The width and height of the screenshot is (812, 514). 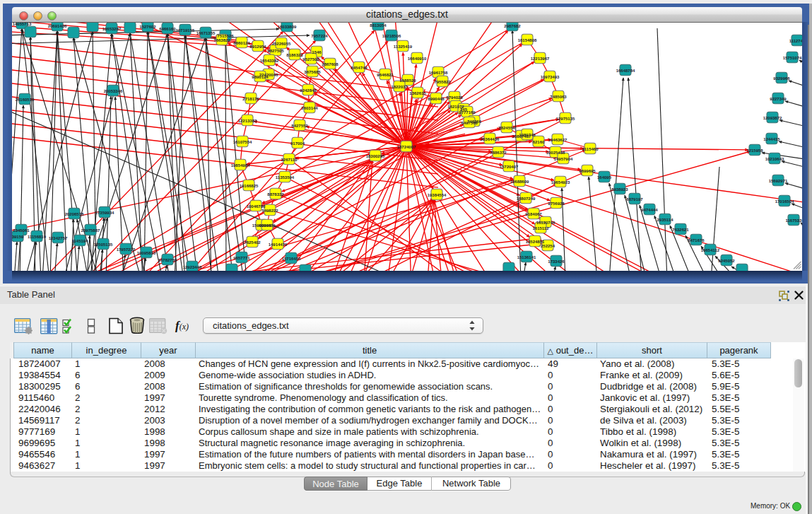 What do you see at coordinates (512, 26) in the screenshot?
I see `svg-text: 2987682` at bounding box center [512, 26].